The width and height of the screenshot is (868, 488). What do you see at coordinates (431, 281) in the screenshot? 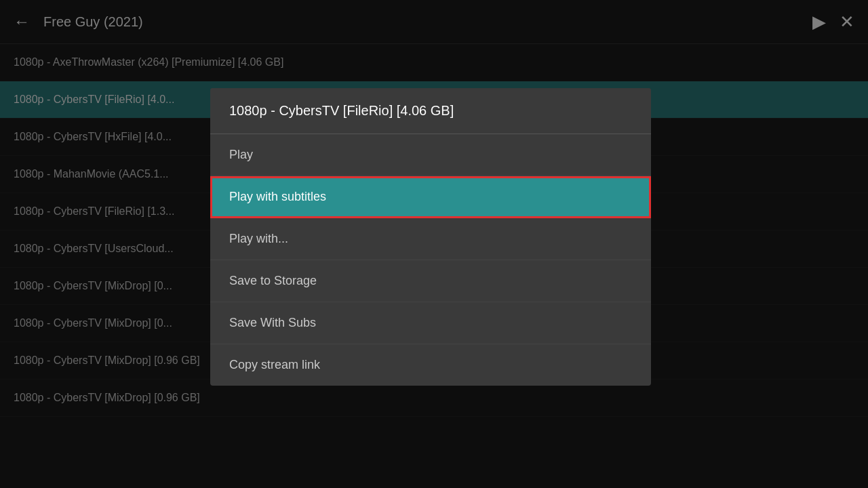
I see `context-menu-item-save-to-storage: Save to Storage` at bounding box center [431, 281].